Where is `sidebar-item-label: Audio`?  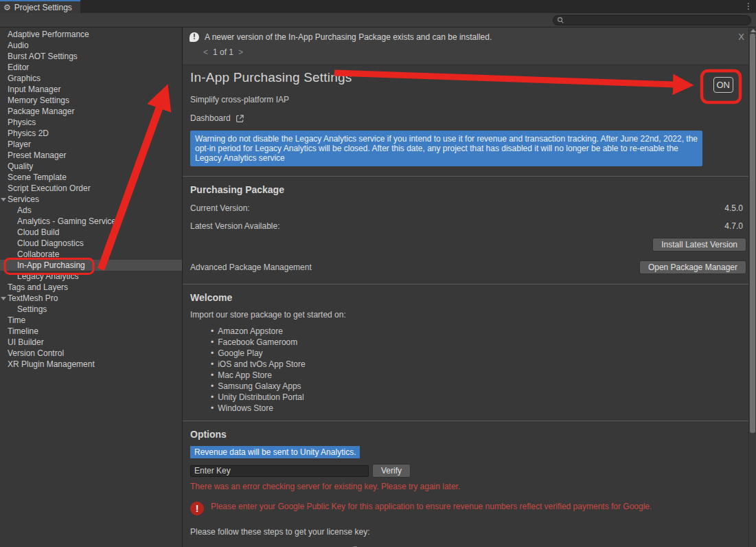 sidebar-item-label: Audio is located at coordinates (18, 45).